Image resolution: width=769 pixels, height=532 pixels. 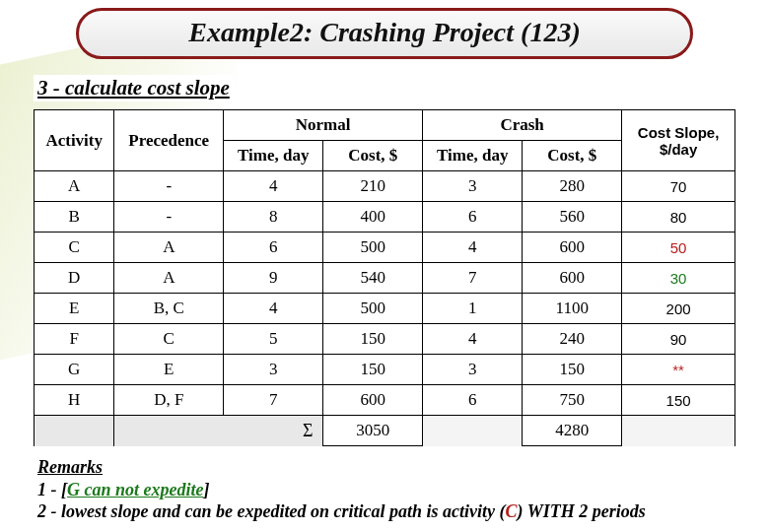 What do you see at coordinates (323, 126) in the screenshot?
I see `col-normal: Normal` at bounding box center [323, 126].